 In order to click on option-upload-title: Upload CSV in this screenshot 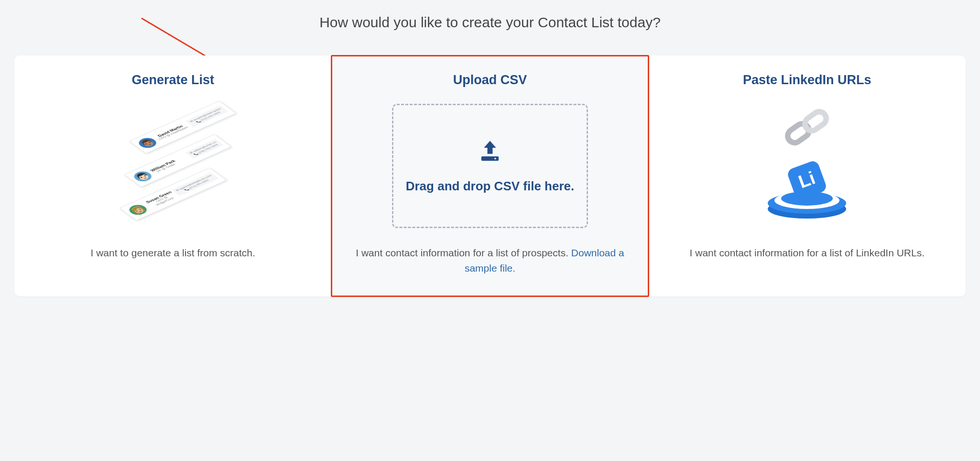, I will do `click(490, 80)`.